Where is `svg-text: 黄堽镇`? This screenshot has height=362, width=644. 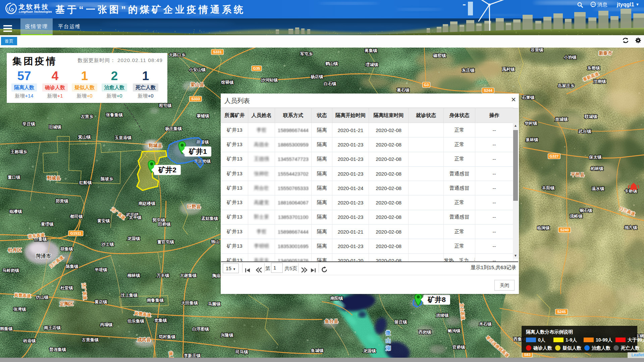
svg-text: 黄堽镇 is located at coordinates (47, 224).